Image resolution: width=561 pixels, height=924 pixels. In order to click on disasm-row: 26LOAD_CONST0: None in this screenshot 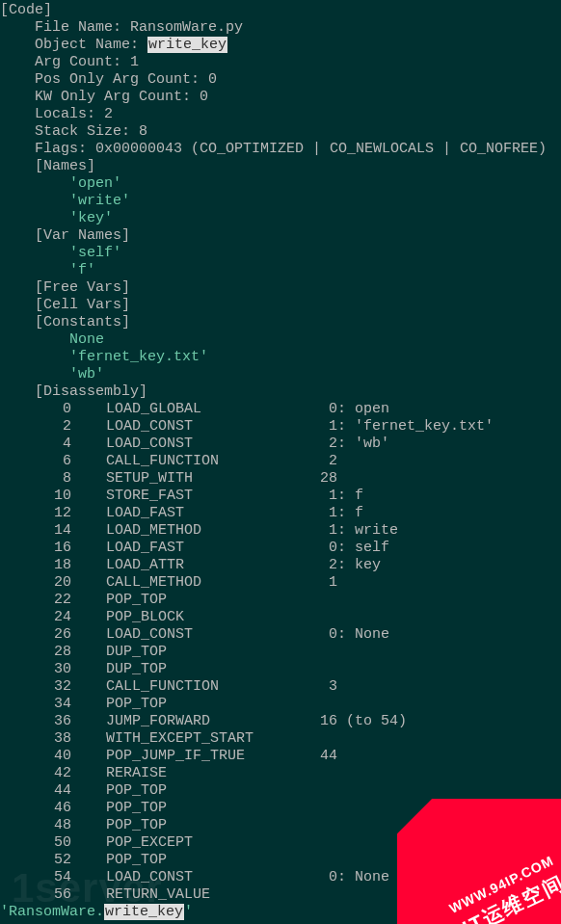, I will do `click(280, 635)`.